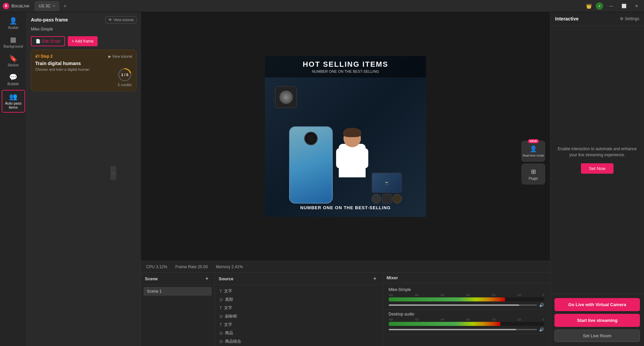 Image resolution: width=644 pixels, height=346 pixels. Describe the element at coordinates (226, 279) in the screenshot. I see `source-panel-title: Source` at that location.